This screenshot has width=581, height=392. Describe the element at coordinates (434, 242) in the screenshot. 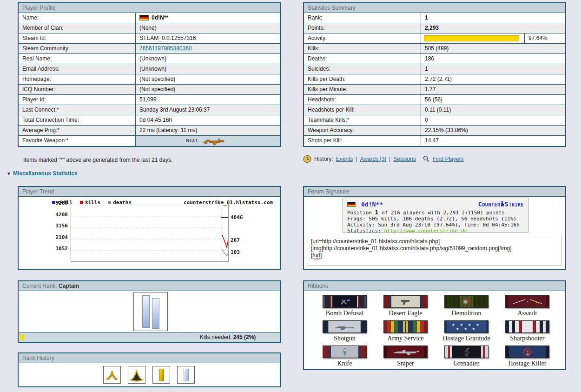

I see `bbcode-line1: [url=http://counterstrike_01.hlstatsx.co…` at that location.